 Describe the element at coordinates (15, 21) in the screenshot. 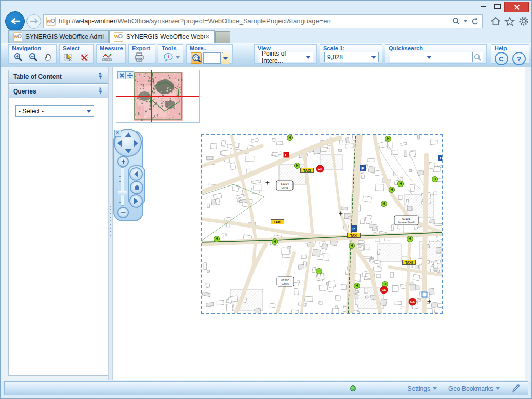

I see `back-arrow-icon` at that location.